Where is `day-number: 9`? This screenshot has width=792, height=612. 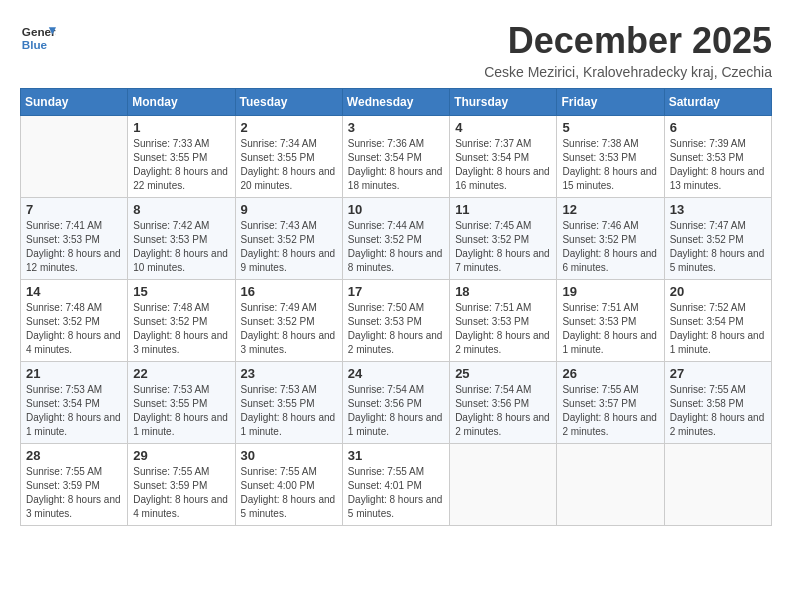 day-number: 9 is located at coordinates (289, 210).